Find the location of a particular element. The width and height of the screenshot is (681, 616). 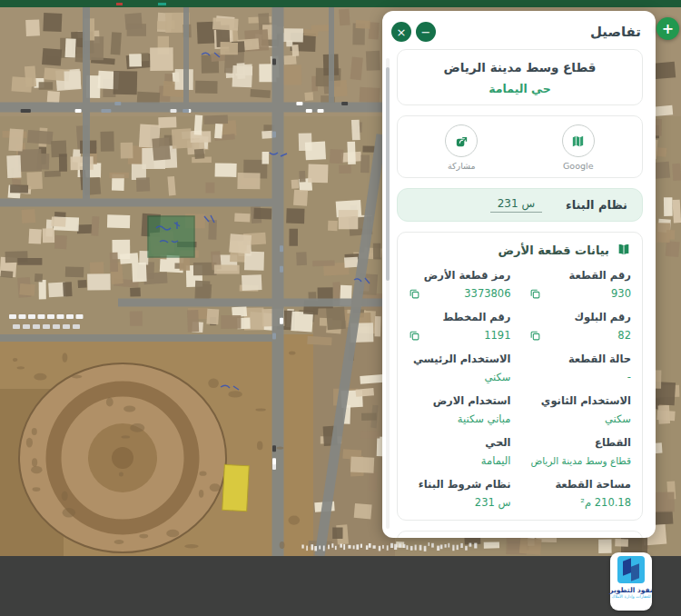

building-system-bar: نظام البناء س 231 is located at coordinates (519, 205).